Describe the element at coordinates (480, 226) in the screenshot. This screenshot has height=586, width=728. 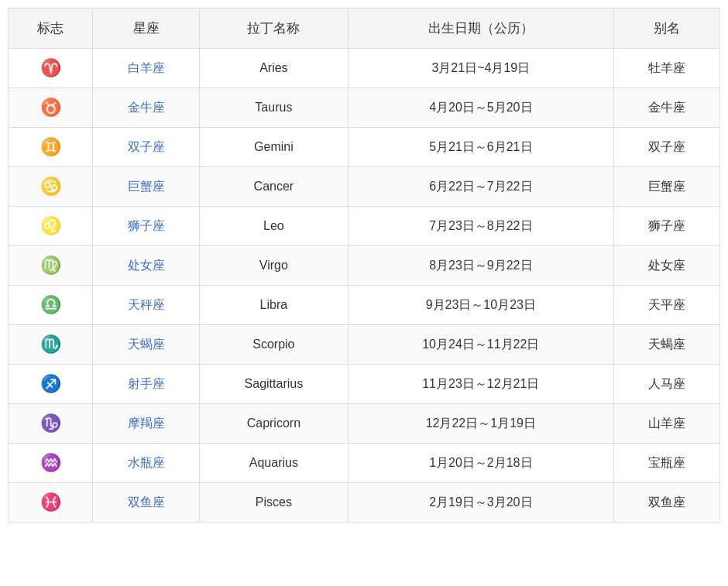
I see `zodiac-date: 7月23日～8月22日` at that location.